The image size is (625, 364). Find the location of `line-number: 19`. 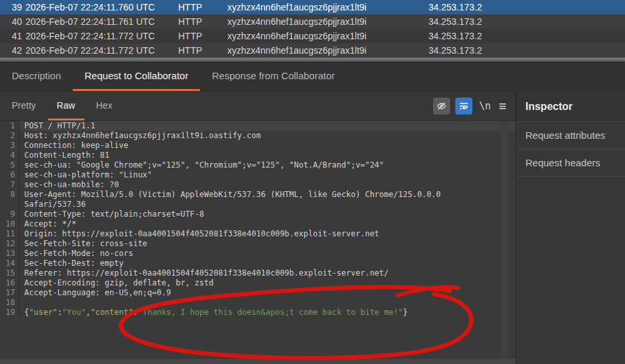

line-number: 19 is located at coordinates (10, 313).